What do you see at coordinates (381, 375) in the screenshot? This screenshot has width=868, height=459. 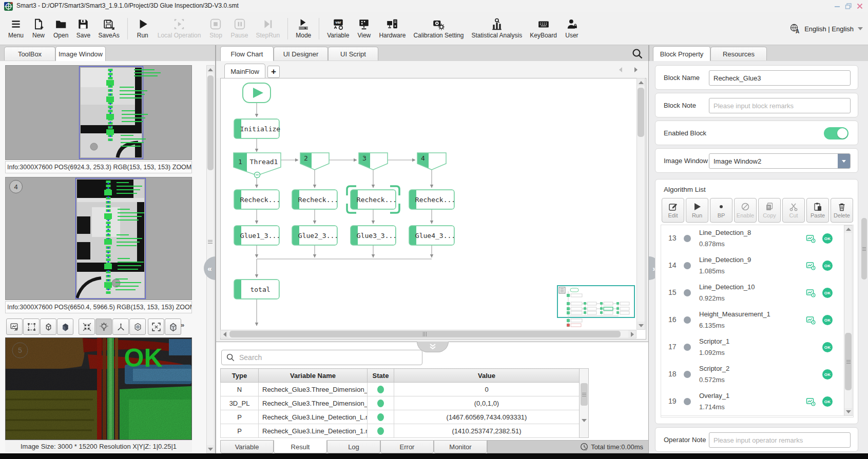 I see `col-header-state: State` at bounding box center [381, 375].